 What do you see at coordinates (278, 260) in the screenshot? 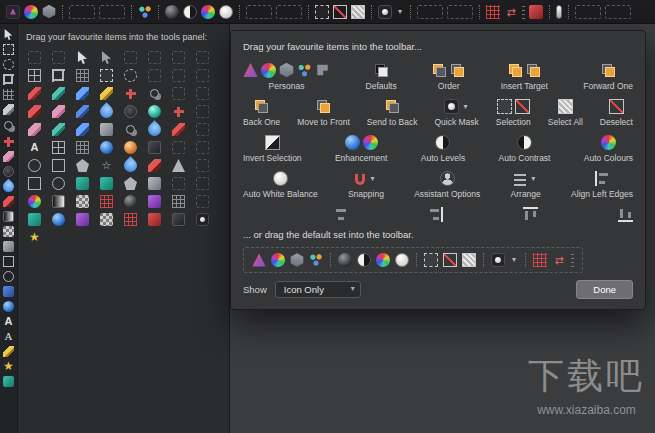
I see `color-wheel-icon` at bounding box center [278, 260].